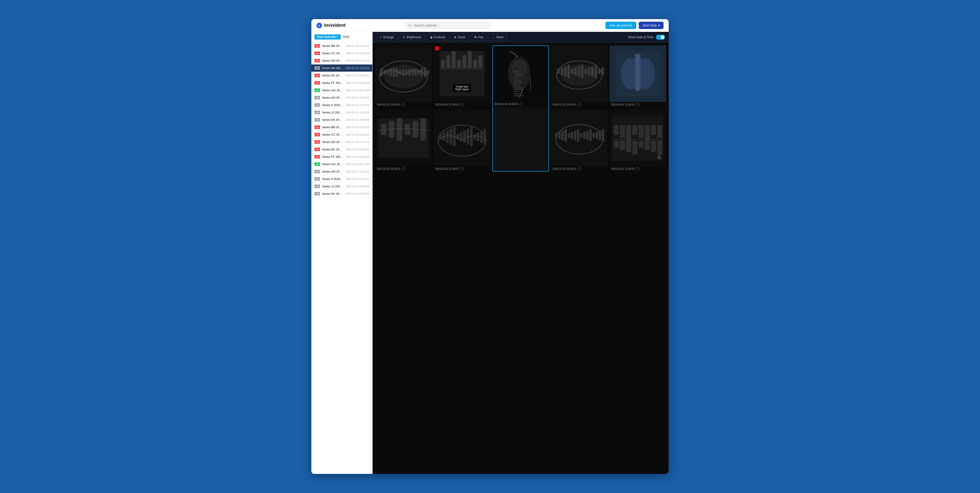 The height and width of the screenshot is (493, 980). What do you see at coordinates (451, 25) in the screenshot?
I see `search-input` at bounding box center [451, 25].